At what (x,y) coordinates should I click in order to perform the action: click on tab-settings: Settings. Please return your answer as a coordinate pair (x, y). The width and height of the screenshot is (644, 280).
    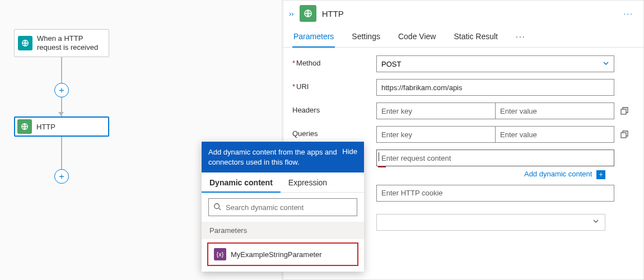
    Looking at the image, I should click on (366, 38).